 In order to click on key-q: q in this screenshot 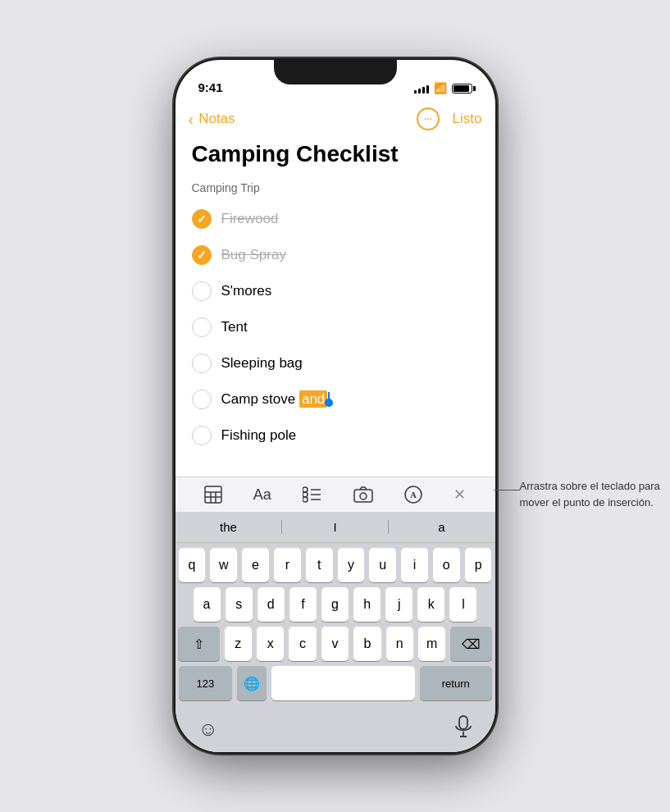, I will do `click(192, 565)`.